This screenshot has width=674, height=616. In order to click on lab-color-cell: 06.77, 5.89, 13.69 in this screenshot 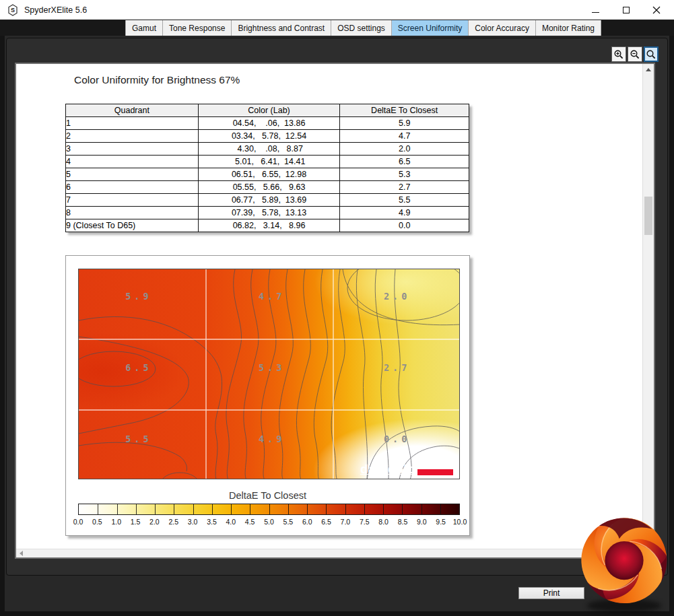, I will do `click(269, 201)`.